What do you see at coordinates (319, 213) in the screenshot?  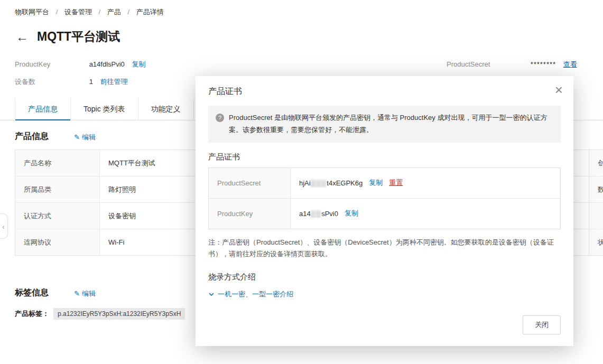 I see `product-key-value: a14▒▒sPvi0` at bounding box center [319, 213].